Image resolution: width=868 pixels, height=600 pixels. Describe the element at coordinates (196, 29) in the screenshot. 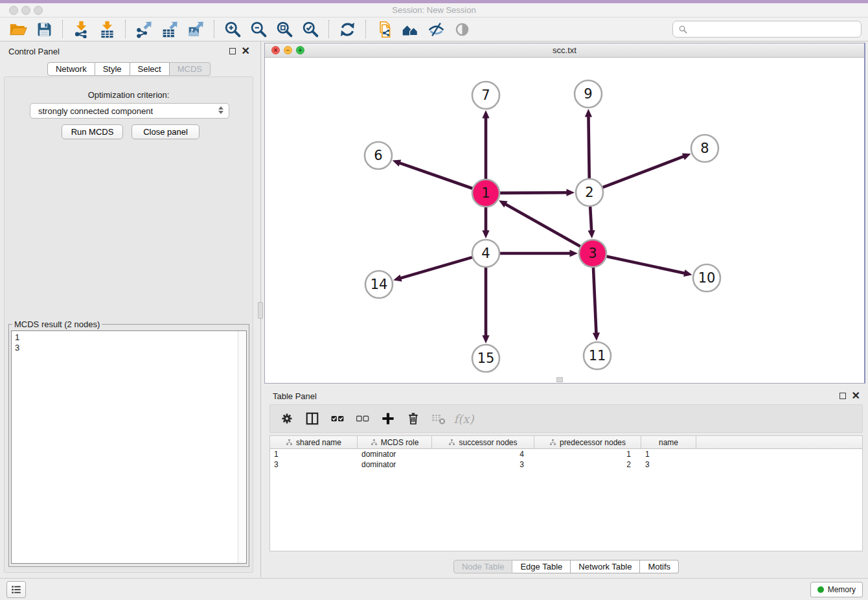

I see `export-image-button` at that location.